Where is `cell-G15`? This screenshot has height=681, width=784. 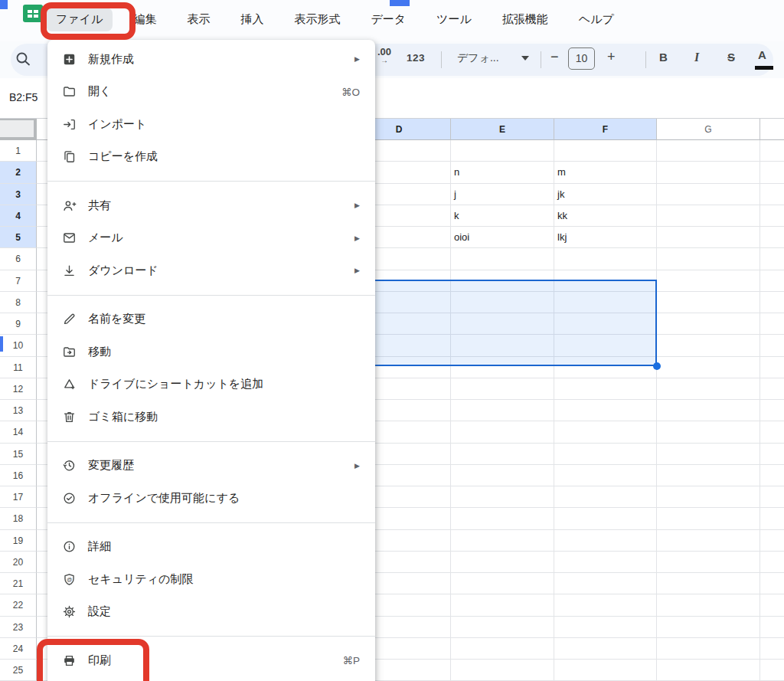 cell-G15 is located at coordinates (709, 454).